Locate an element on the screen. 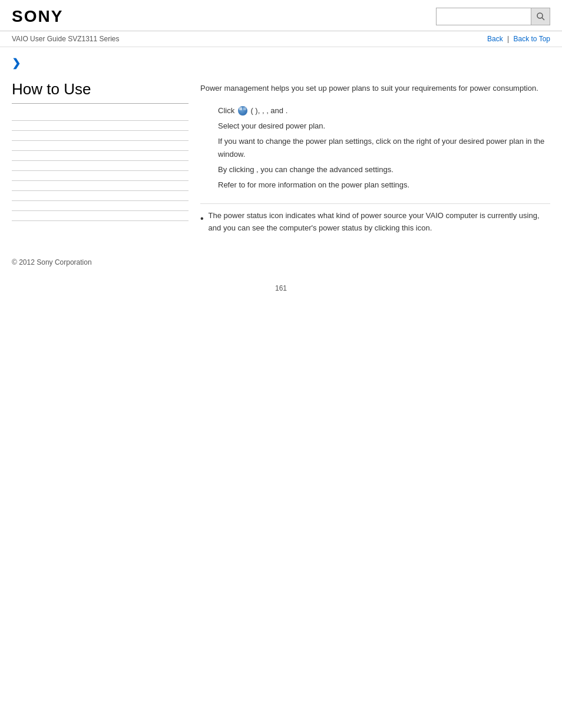 The image size is (562, 728). guide-title: VAIO User Guide SVZ1311 Series is located at coordinates (66, 39).